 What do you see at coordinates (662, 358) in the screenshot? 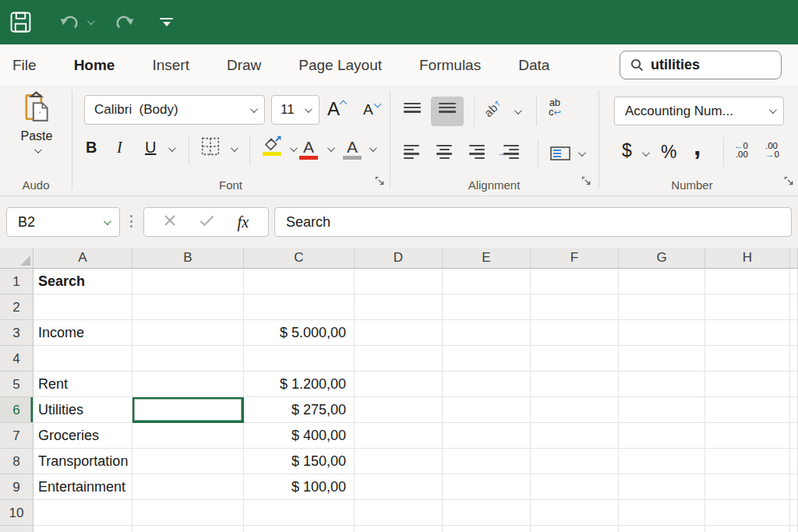
I see `cell-G4` at bounding box center [662, 358].